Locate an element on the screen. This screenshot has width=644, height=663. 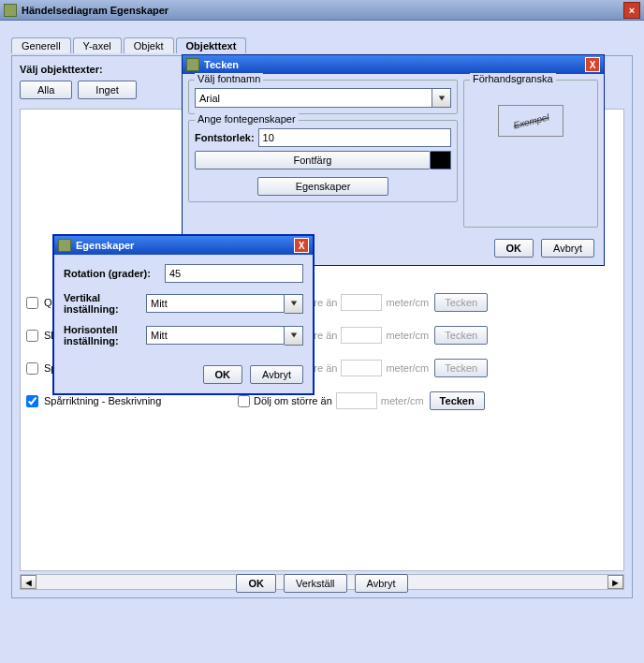
tab-objekt: Objekt is located at coordinates (149, 45).